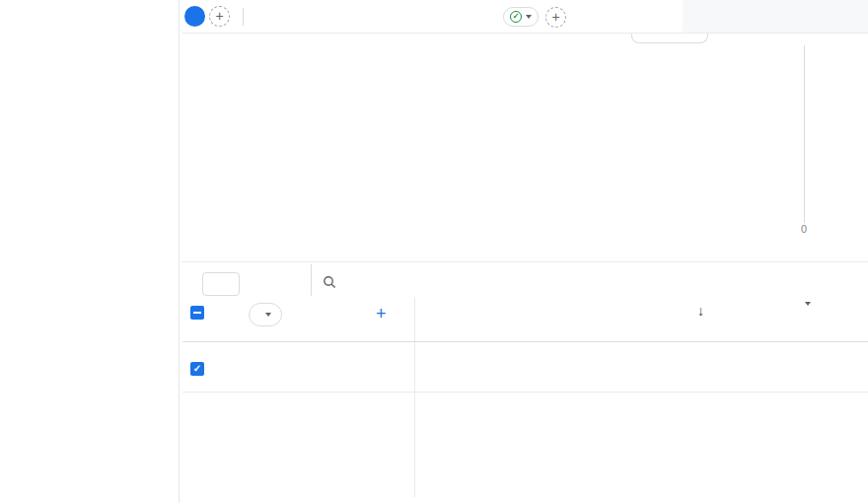 Image resolution: width=868 pixels, height=503 pixels. What do you see at coordinates (804, 229) in the screenshot?
I see `bar-axis-zero-label: 0` at bounding box center [804, 229].